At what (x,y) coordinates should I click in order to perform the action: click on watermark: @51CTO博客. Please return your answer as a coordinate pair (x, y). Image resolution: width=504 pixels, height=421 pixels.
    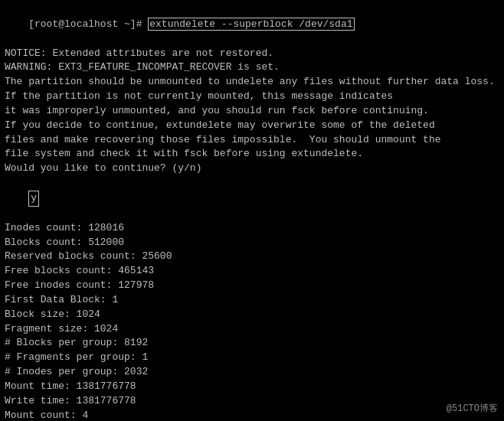
    Looking at the image, I should click on (472, 409).